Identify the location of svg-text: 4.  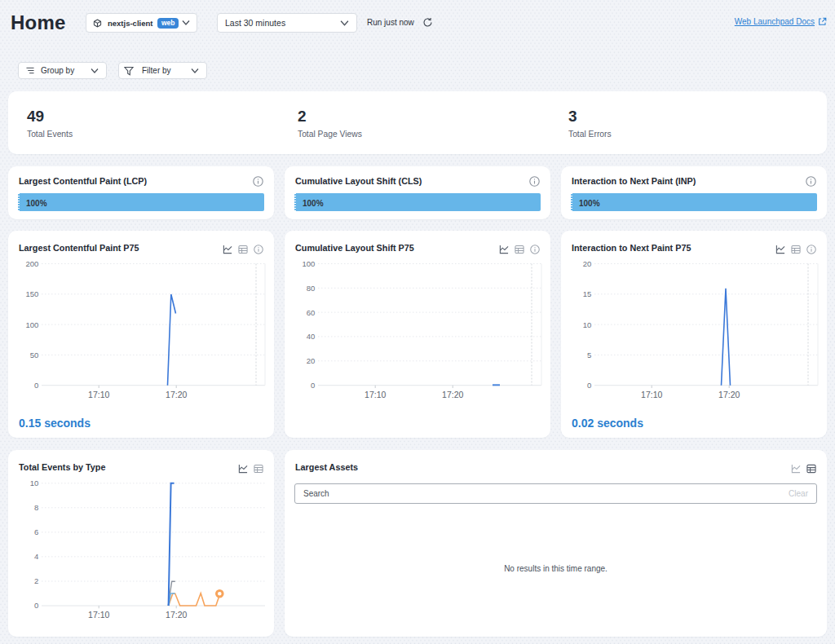
(36, 556).